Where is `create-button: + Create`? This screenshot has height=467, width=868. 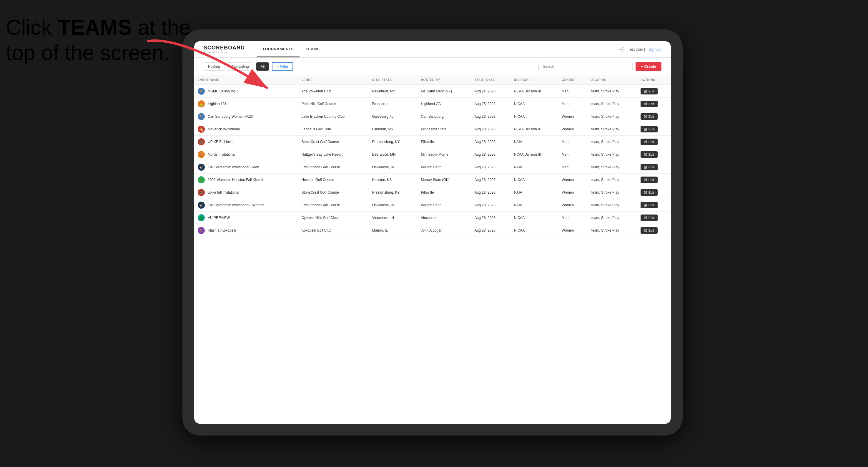 create-button: + Create is located at coordinates (648, 66).